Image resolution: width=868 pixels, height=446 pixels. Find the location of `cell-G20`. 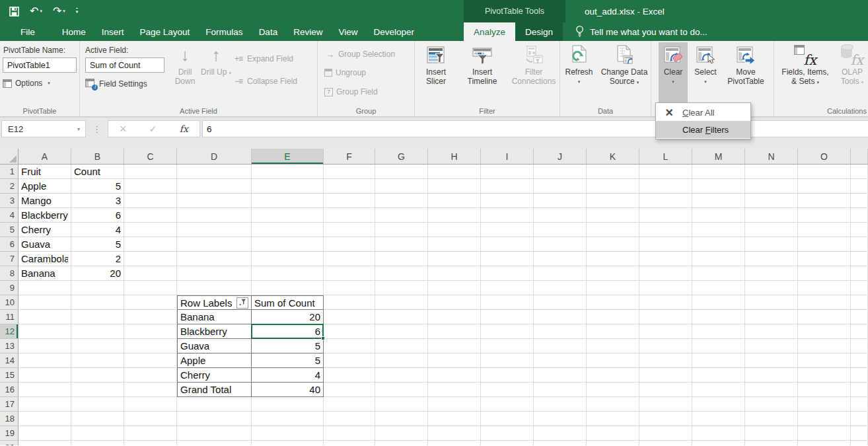

cell-G20 is located at coordinates (402, 443).